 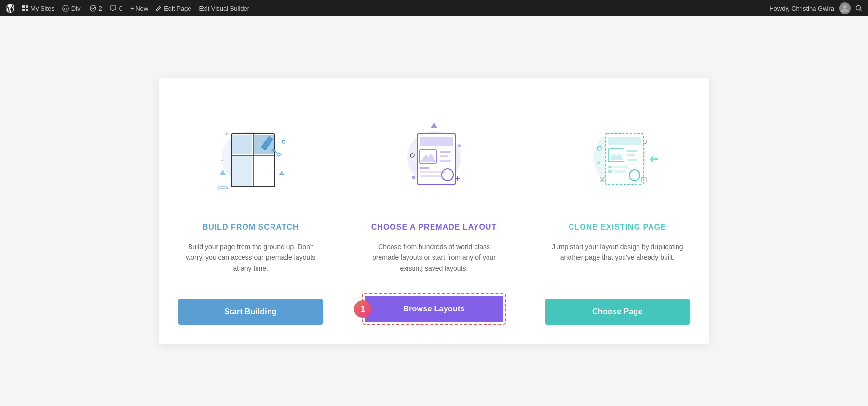 What do you see at coordinates (434, 309) in the screenshot?
I see `premade-footer: 1 Browse Layouts` at bounding box center [434, 309].